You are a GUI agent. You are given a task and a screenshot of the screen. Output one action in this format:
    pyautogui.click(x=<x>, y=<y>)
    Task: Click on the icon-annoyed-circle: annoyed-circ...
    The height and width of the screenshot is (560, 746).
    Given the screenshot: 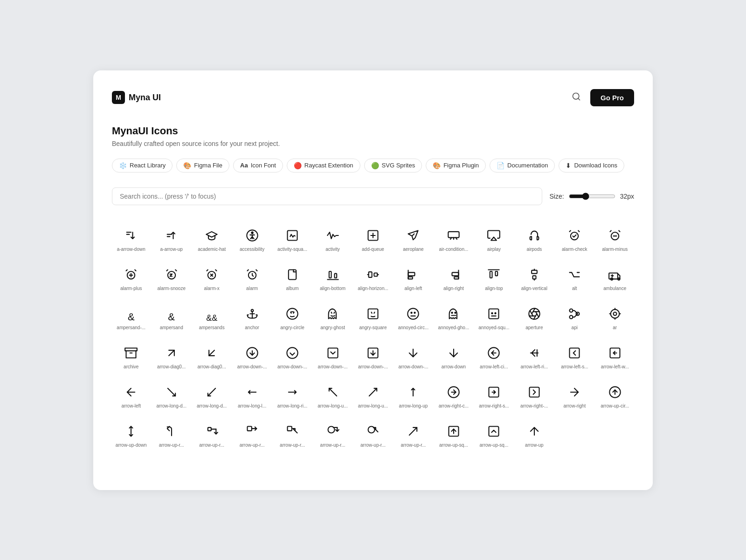 What is the action you would take?
    pyautogui.click(x=413, y=315)
    